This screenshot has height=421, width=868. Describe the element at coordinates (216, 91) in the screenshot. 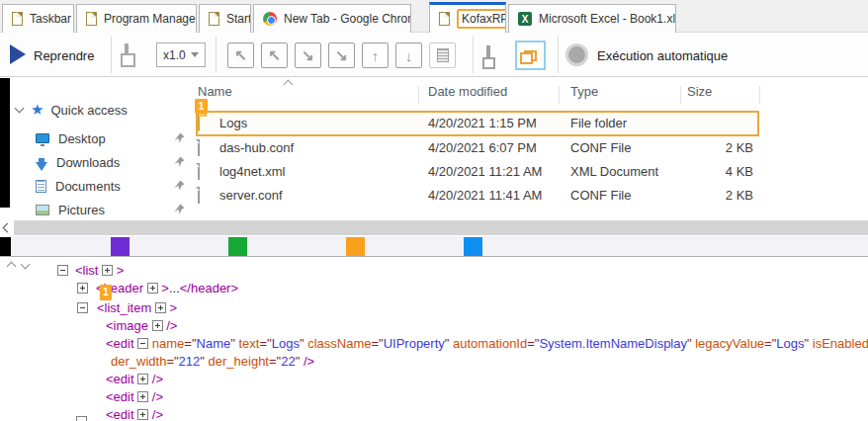

I see `column-header-name: Name` at that location.